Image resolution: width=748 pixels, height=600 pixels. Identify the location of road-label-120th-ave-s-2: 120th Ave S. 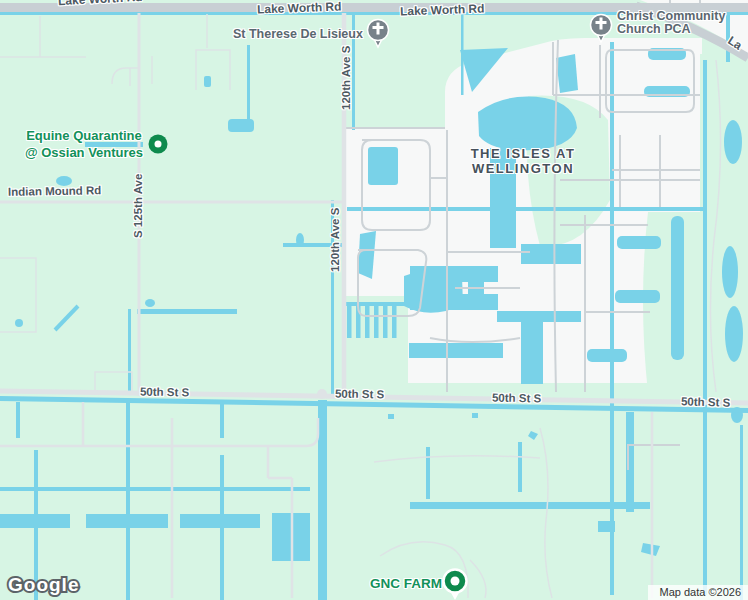
(335, 240).